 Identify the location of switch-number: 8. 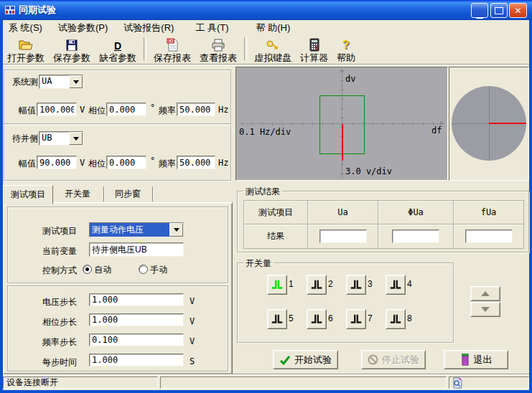
(409, 318).